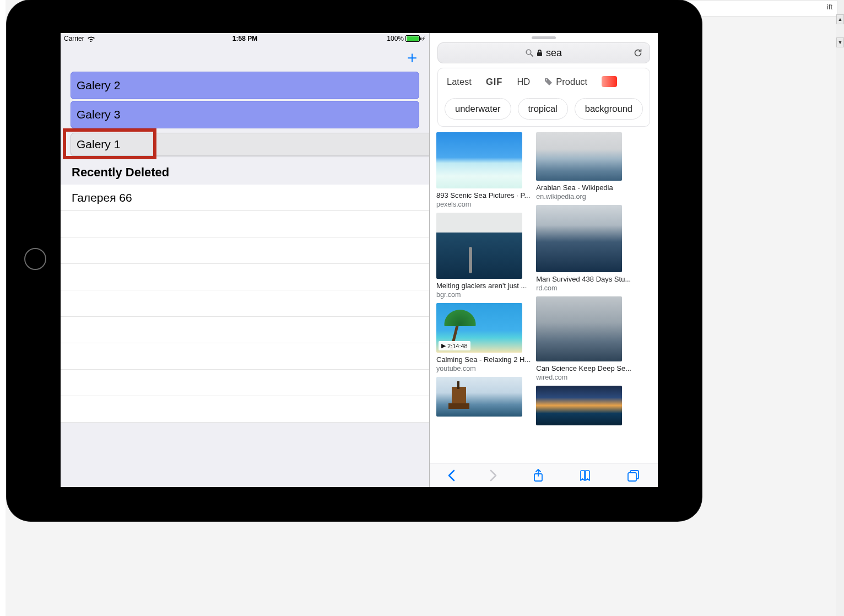  Describe the element at coordinates (3, 308) in the screenshot. I see `background-left` at that location.